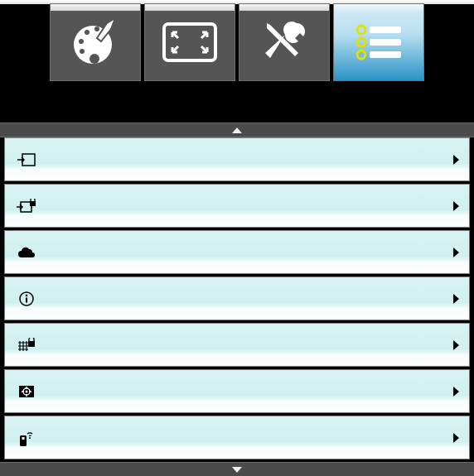 This screenshot has height=476, width=474. I want to click on resize-icon, so click(190, 42).